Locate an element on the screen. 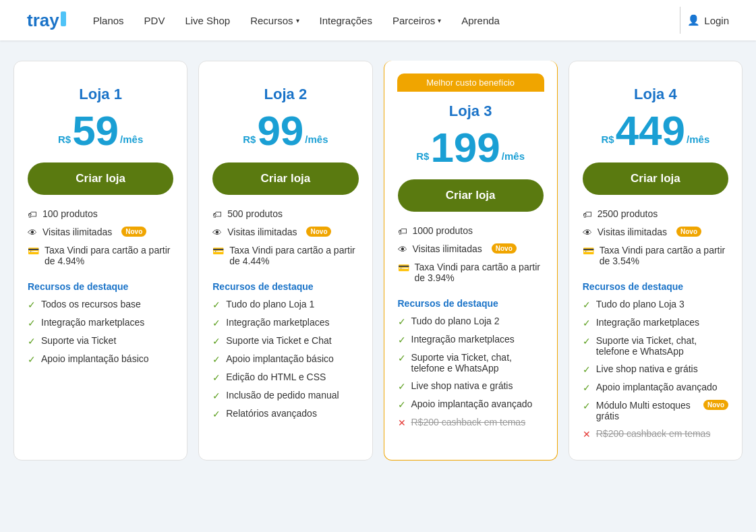  plan-price-loja4: R$ 449 /mês is located at coordinates (656, 131).